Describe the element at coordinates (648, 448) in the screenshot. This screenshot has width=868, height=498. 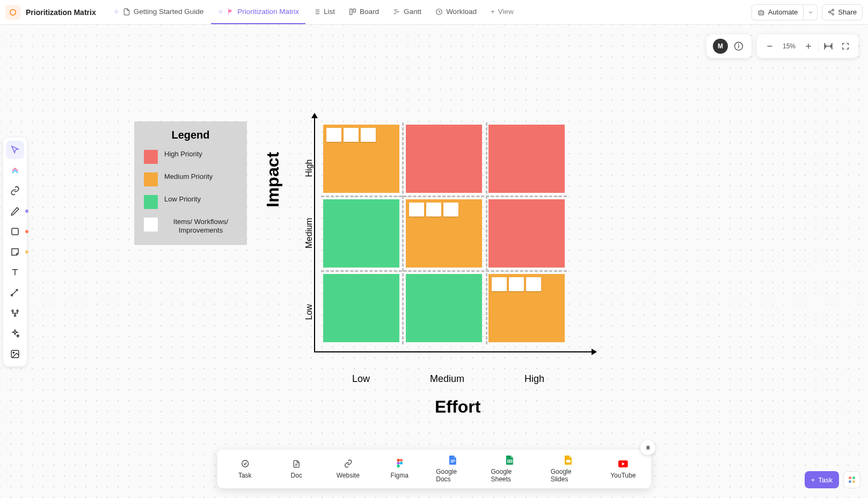
I see `pin-button` at that location.